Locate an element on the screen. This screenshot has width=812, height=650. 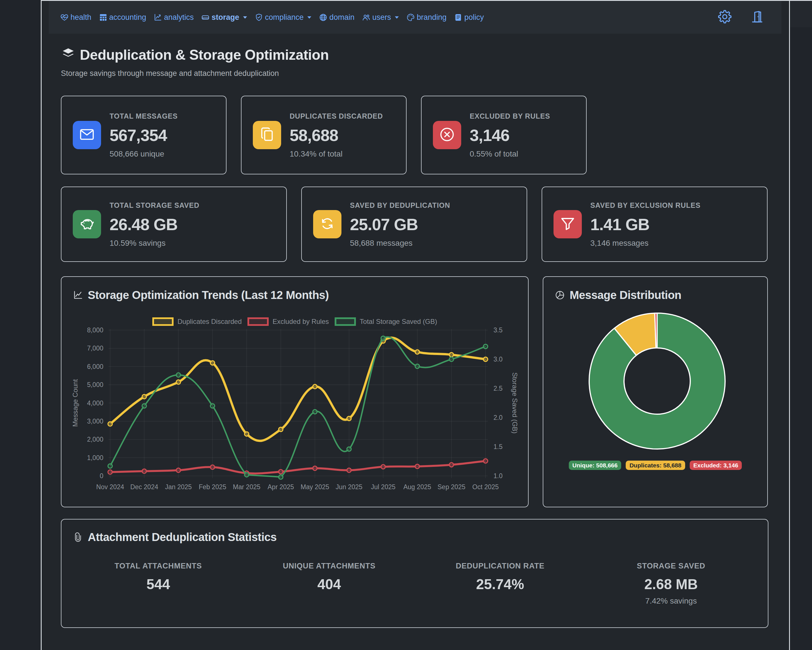
stat-body: TOTAL MESSAGES567,354508,666 unique is located at coordinates (143, 135).